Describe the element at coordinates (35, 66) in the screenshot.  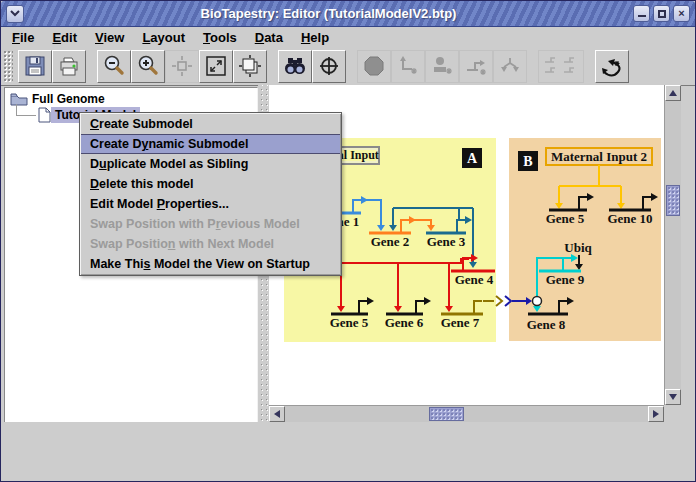
I see `save-button` at that location.